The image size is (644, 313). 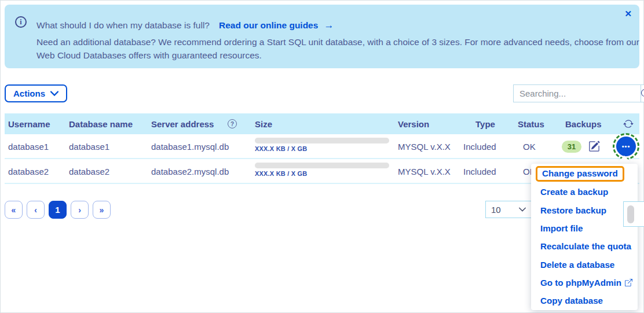 What do you see at coordinates (185, 25) in the screenshot?
I see `banner-question-line: What should I do when my database is ful…` at bounding box center [185, 25].